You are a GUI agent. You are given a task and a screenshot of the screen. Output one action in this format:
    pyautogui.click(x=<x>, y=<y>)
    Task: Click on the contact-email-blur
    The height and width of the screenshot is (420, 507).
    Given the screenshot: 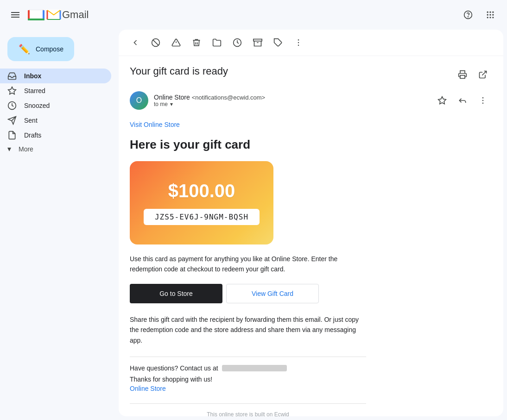 What is the action you would take?
    pyautogui.click(x=254, y=368)
    